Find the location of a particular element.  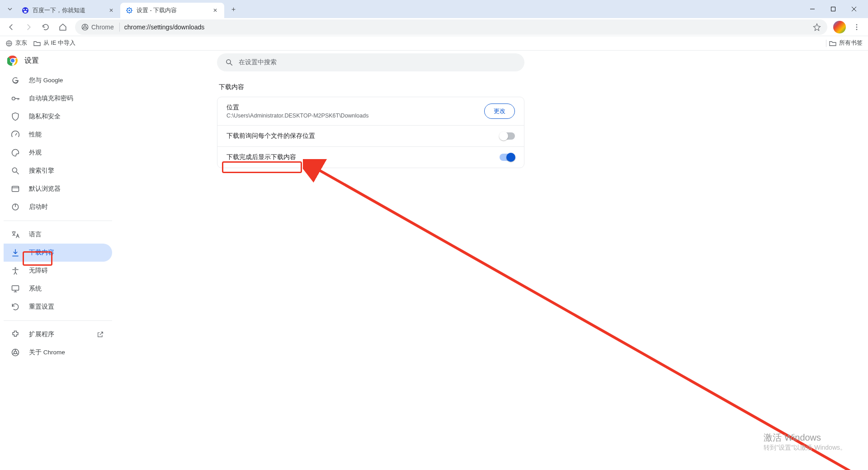

tab-list-dropdown is located at coordinates (10, 9).